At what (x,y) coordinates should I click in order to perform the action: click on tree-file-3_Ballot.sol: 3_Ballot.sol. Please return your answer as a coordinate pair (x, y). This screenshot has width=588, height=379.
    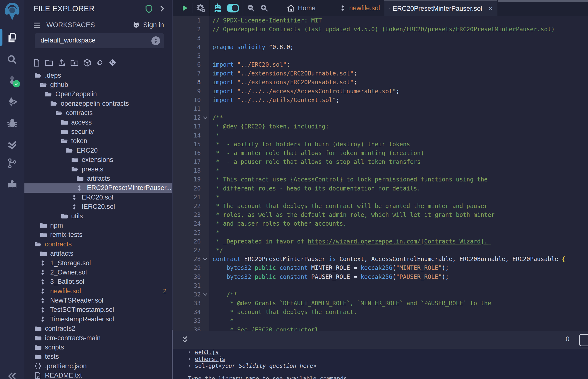
    Looking at the image, I should click on (99, 282).